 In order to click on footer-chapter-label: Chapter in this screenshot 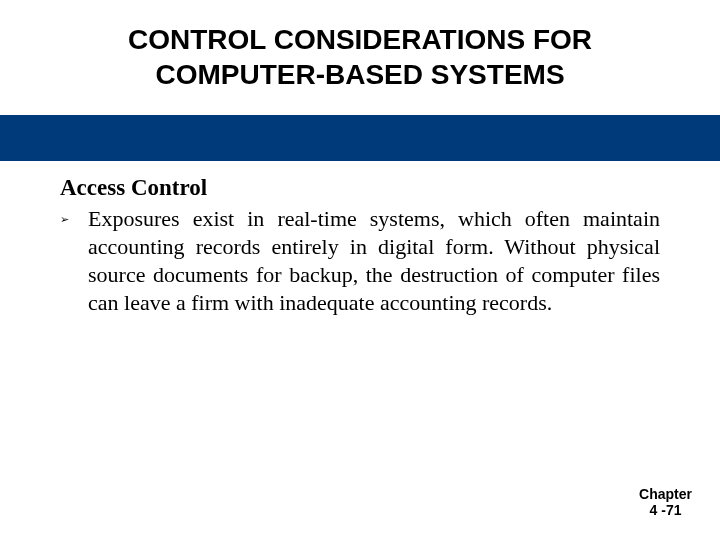, I will do `click(666, 494)`.